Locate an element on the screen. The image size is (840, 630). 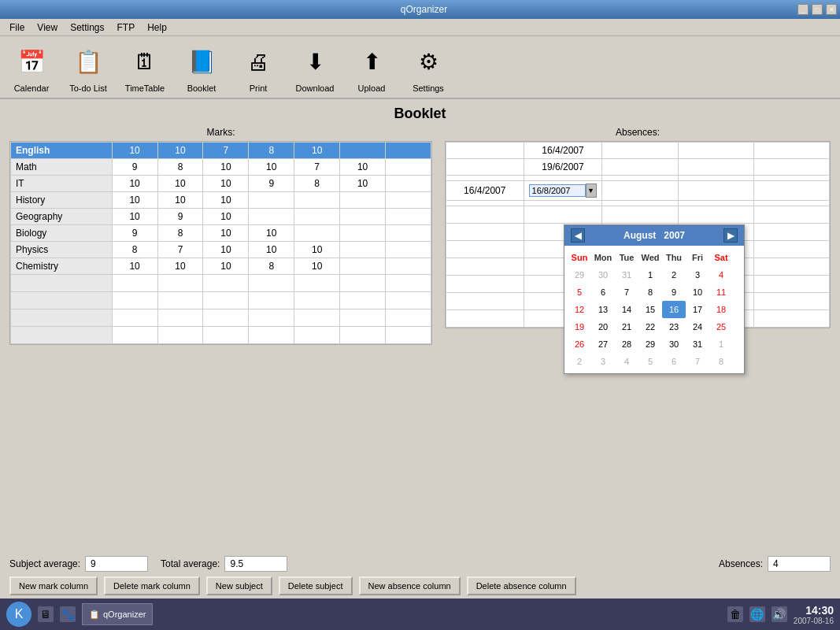
cal-day: 2 is located at coordinates (674, 275).